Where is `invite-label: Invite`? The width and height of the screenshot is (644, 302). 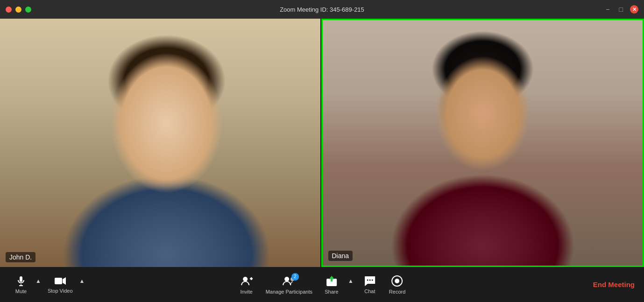
invite-label: Invite is located at coordinates (247, 292).